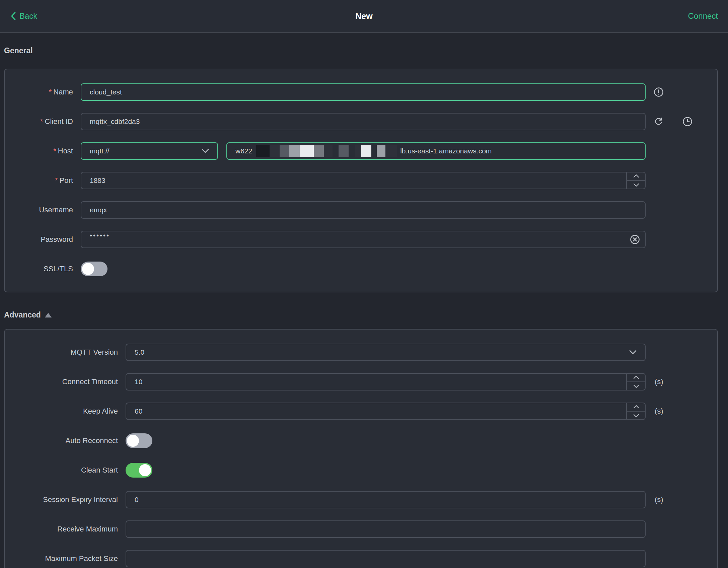 This screenshot has width=728, height=568. What do you see at coordinates (361, 122) in the screenshot?
I see `client-id-row: *Client ID` at bounding box center [361, 122].